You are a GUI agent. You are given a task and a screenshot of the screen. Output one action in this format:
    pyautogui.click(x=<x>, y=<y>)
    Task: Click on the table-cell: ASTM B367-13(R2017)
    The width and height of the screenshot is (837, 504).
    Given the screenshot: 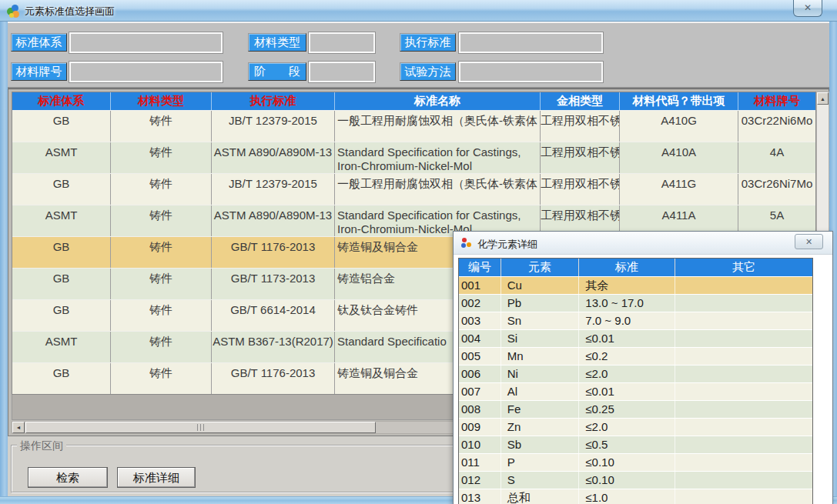 What is the action you would take?
    pyautogui.click(x=273, y=347)
    